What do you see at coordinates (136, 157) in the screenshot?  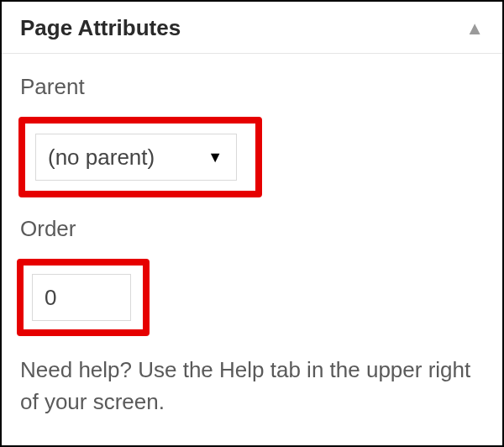 I see `parent-select: (no parent) ▼` at bounding box center [136, 157].